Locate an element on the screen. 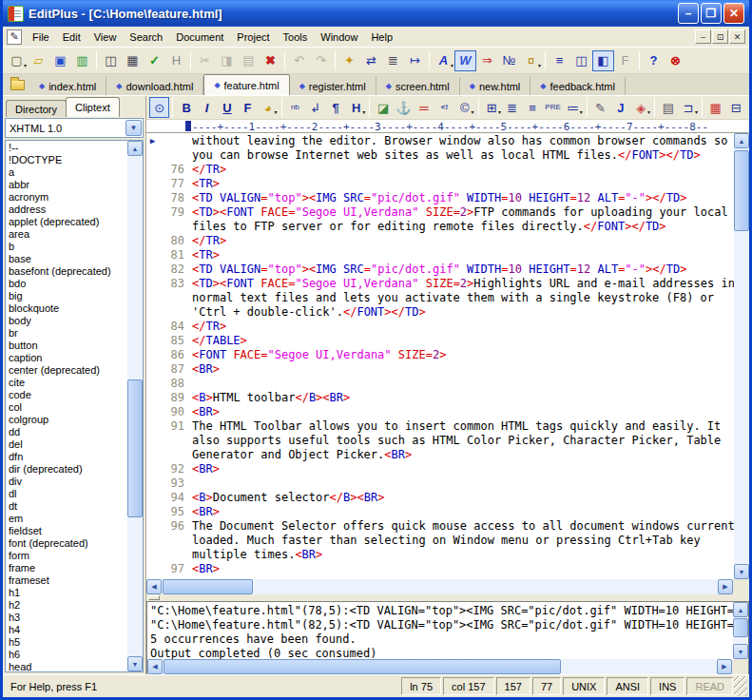  cliptext-item: b is located at coordinates (67, 247).